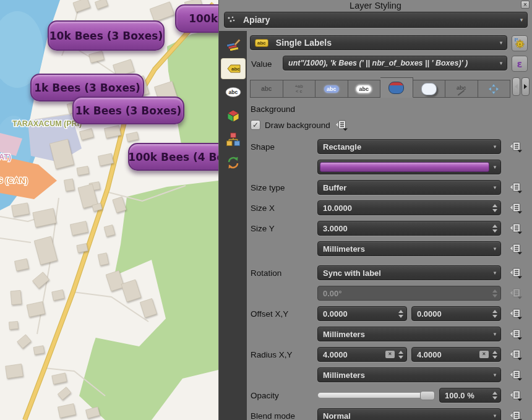 This screenshot has width=532, height=420. I want to click on purple-gradient-swatch, so click(405, 167).